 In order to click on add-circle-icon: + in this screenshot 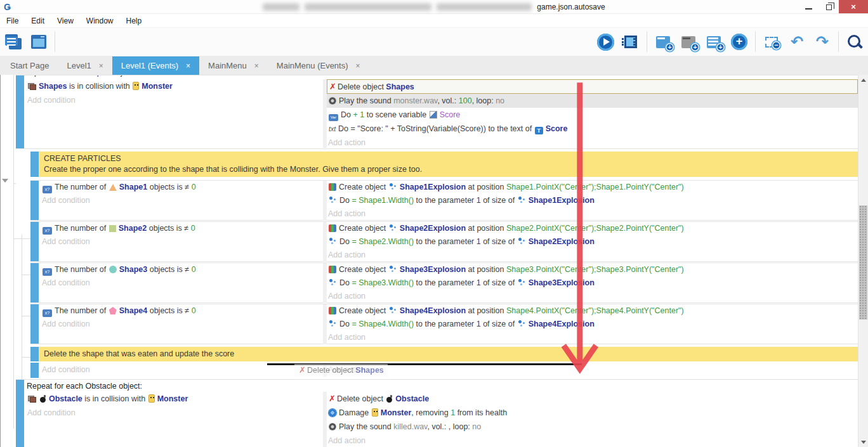, I will do `click(739, 42)`.